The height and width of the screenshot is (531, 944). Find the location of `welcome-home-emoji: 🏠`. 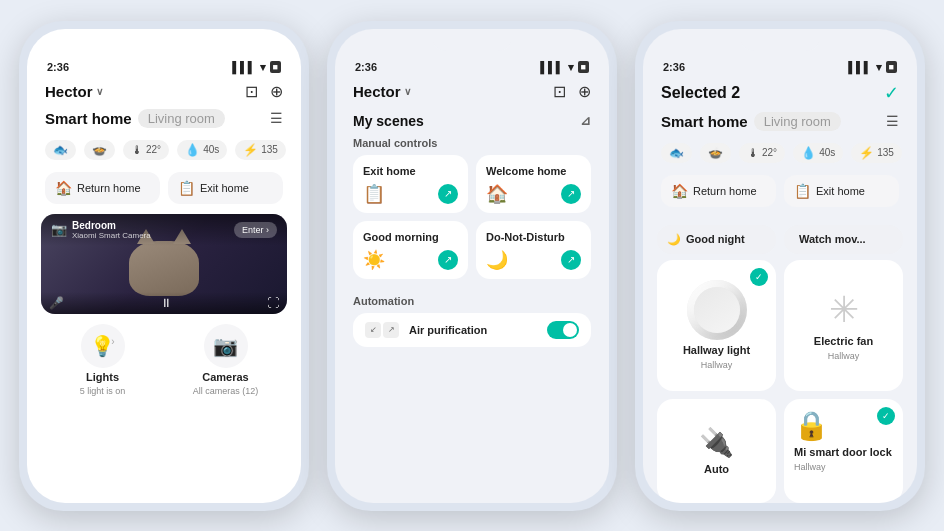

welcome-home-emoji: 🏠 is located at coordinates (497, 194).